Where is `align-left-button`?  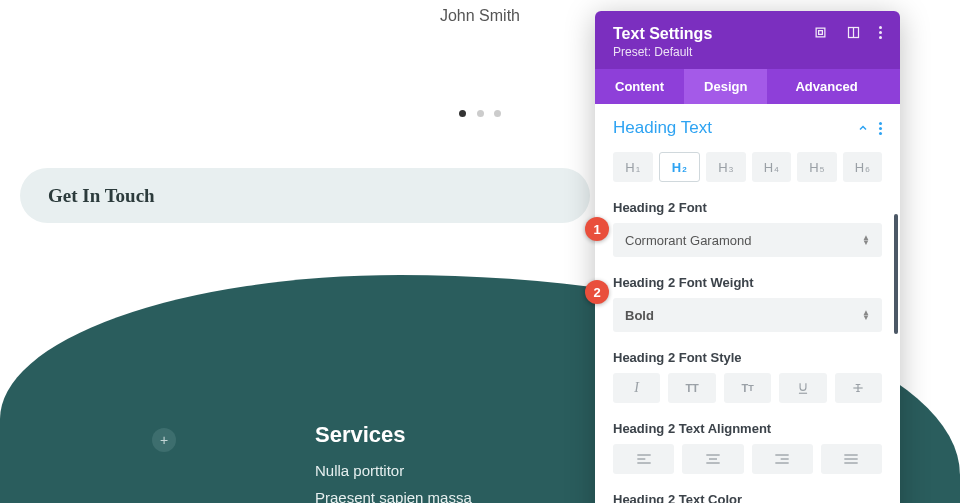
align-left-button is located at coordinates (644, 459).